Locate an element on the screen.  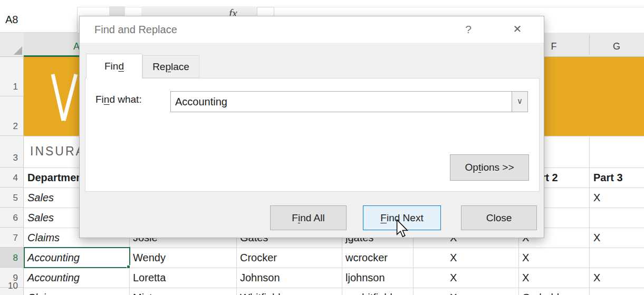
cell-G7: X is located at coordinates (597, 238).